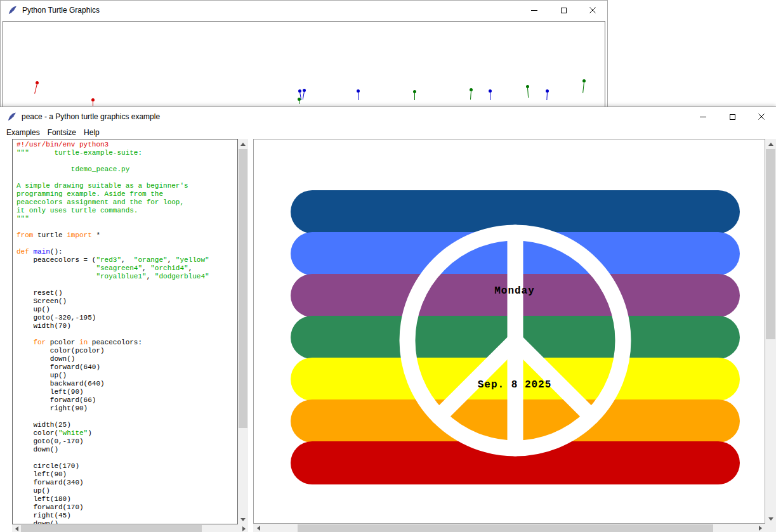 Image resolution: width=776 pixels, height=532 pixels. What do you see at coordinates (23, 219) in the screenshot?
I see `code-token: """` at bounding box center [23, 219].